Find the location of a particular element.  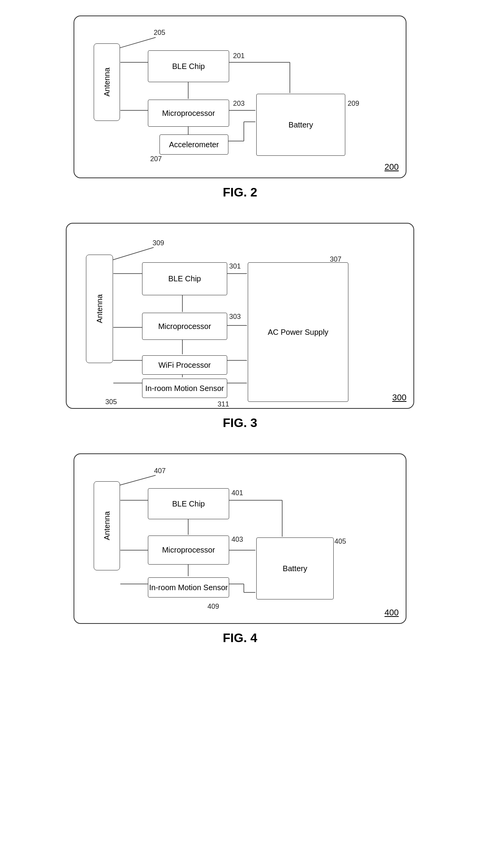

ref207: 207 is located at coordinates (156, 159).